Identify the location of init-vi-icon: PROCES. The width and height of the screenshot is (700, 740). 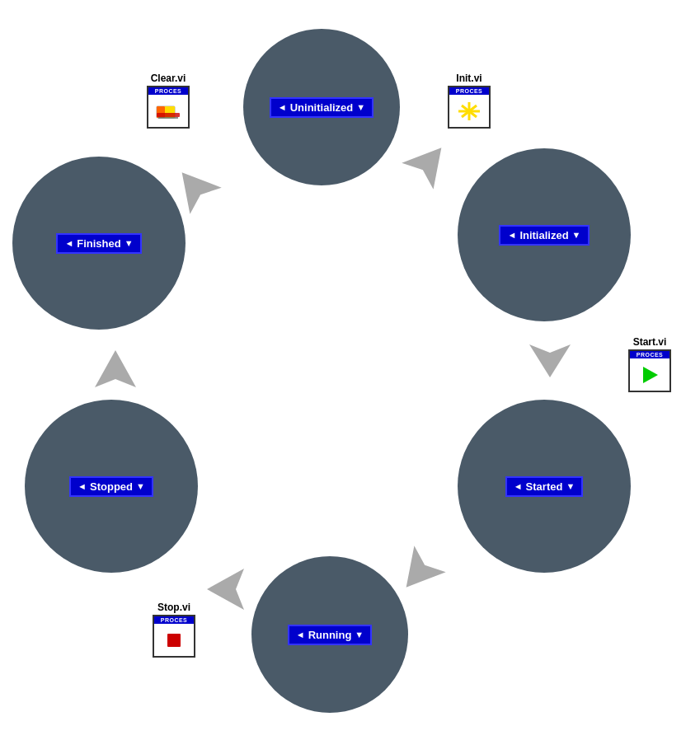
(469, 107).